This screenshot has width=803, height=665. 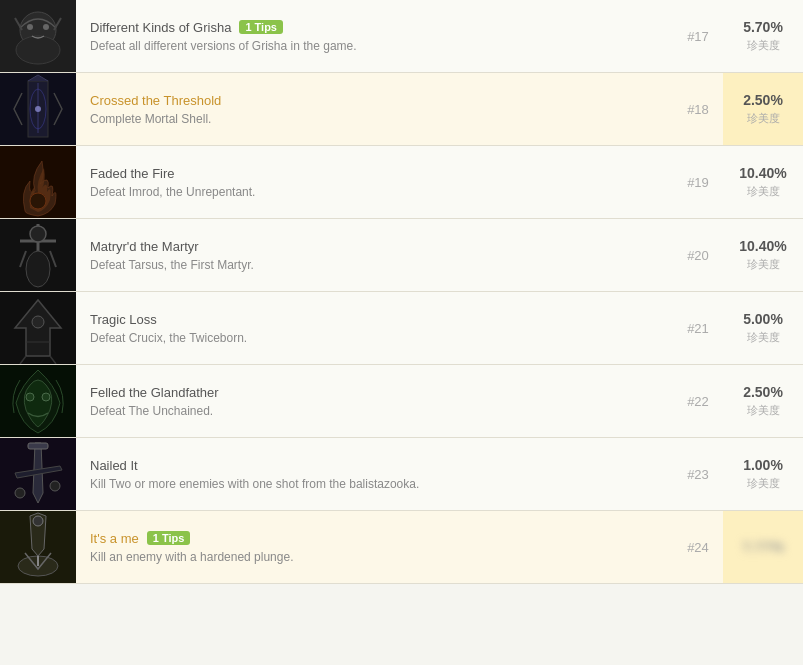 What do you see at coordinates (698, 36) in the screenshot?
I see `achievement-rank-different-kinds-of-grisha: #17` at bounding box center [698, 36].